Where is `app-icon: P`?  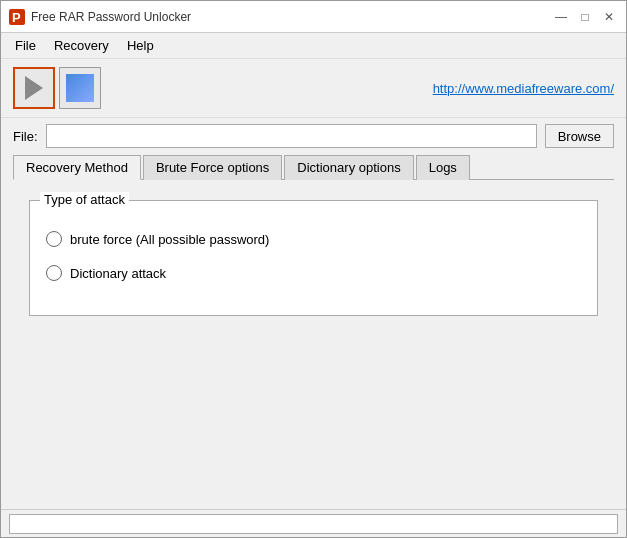
app-icon: P is located at coordinates (17, 17).